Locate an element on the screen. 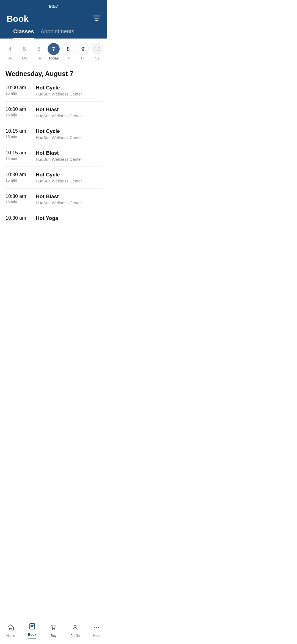 The height and width of the screenshot is (644, 297). class-item: 10:30 am15 minHot CycleHudSun Wellness C… is located at coordinates (54, 178).